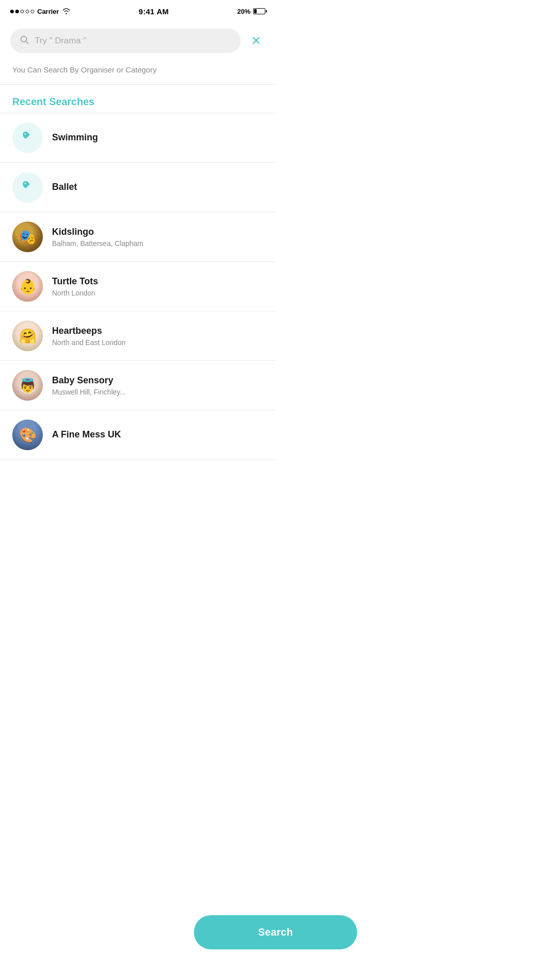 The width and height of the screenshot is (551, 980). I want to click on search-icon, so click(24, 41).